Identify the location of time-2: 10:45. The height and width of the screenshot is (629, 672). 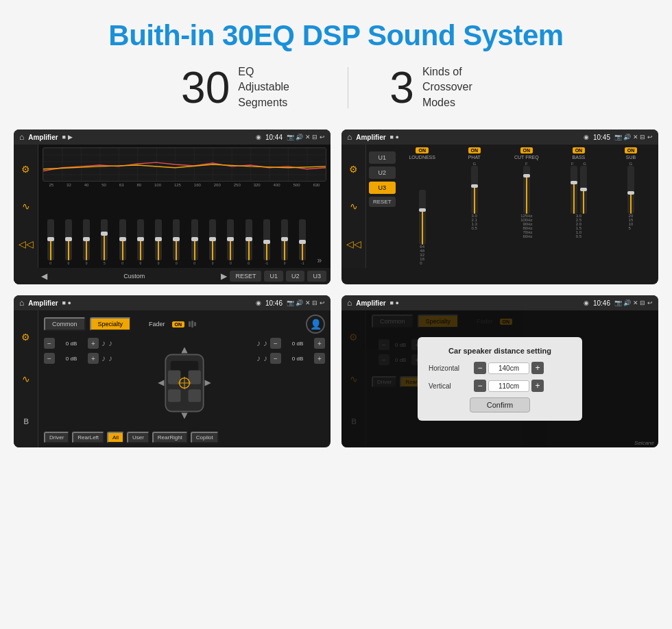
(602, 137).